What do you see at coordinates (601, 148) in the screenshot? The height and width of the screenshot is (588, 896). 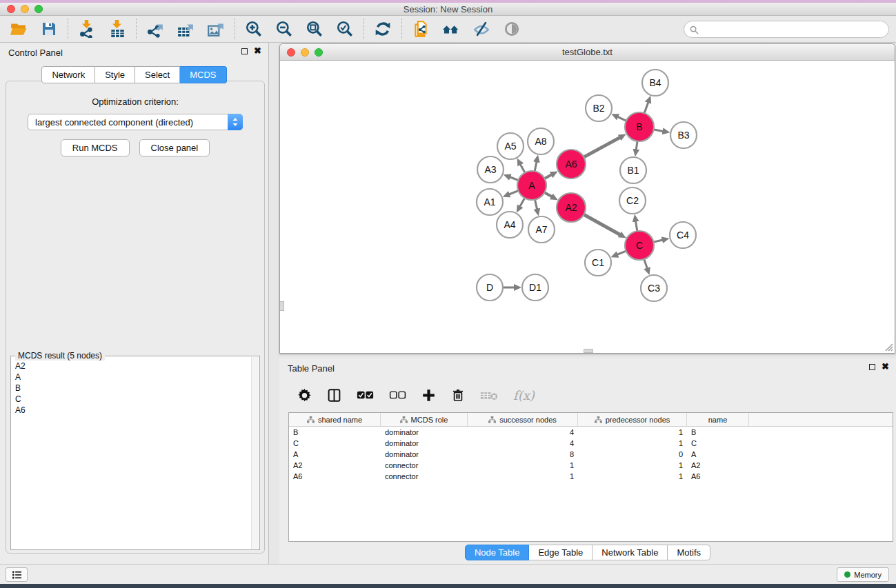 I see `edge-A6-B` at bounding box center [601, 148].